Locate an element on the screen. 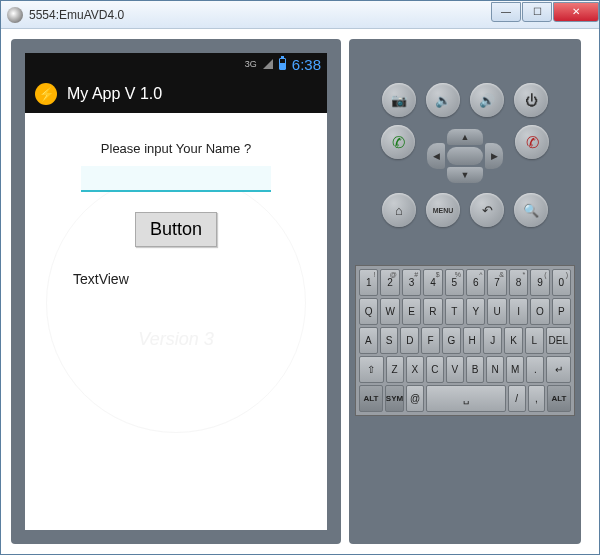 The image size is (600, 555). key-d: D is located at coordinates (410, 340).